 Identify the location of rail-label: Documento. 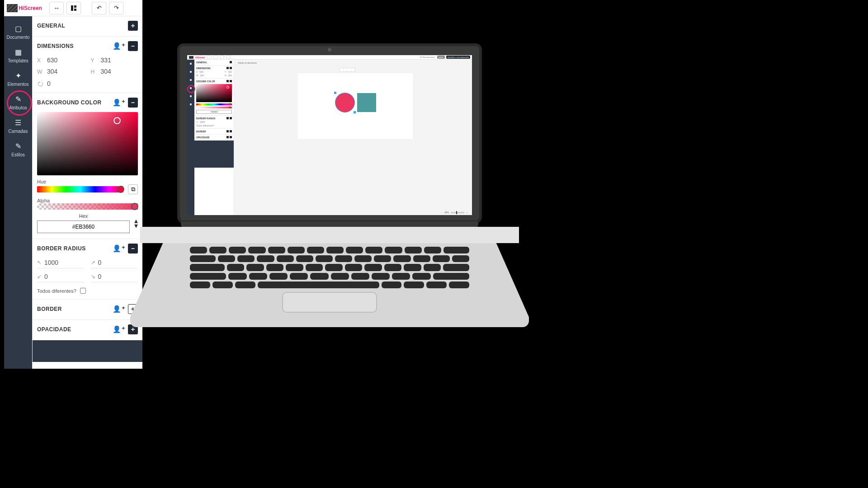
(18, 37).